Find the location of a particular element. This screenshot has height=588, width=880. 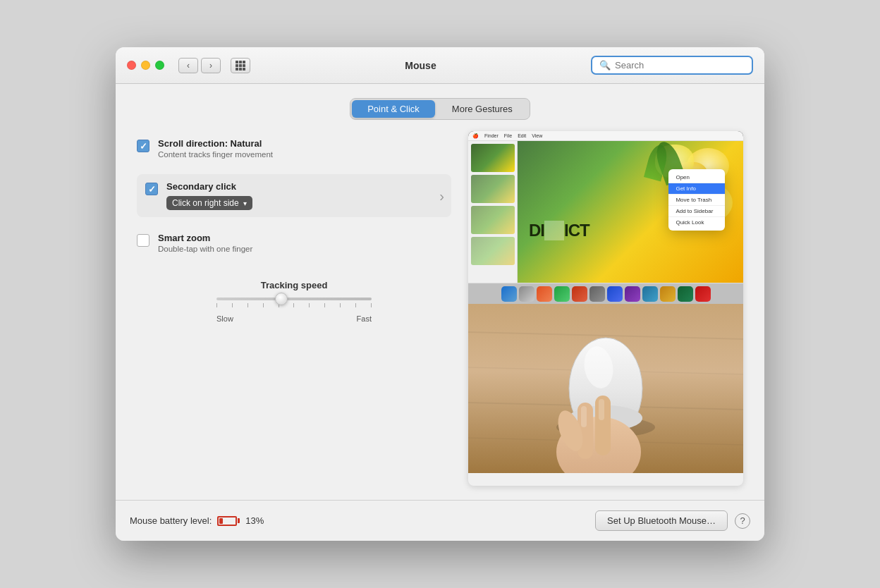

scroll-direction-item: ✓ Scroll direction: Natural Content trac… is located at coordinates (294, 148).